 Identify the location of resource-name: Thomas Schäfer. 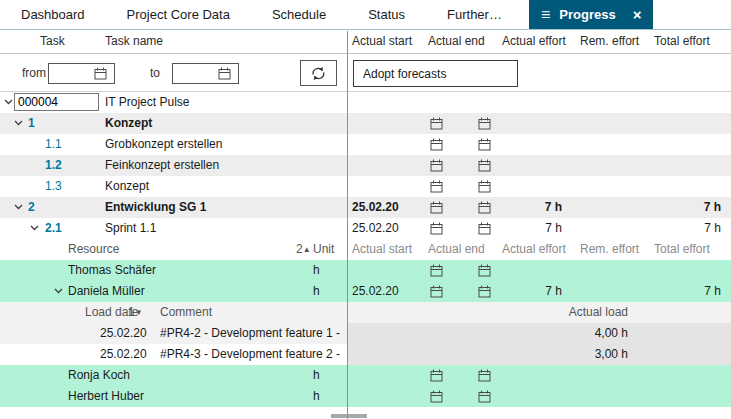
(112, 270).